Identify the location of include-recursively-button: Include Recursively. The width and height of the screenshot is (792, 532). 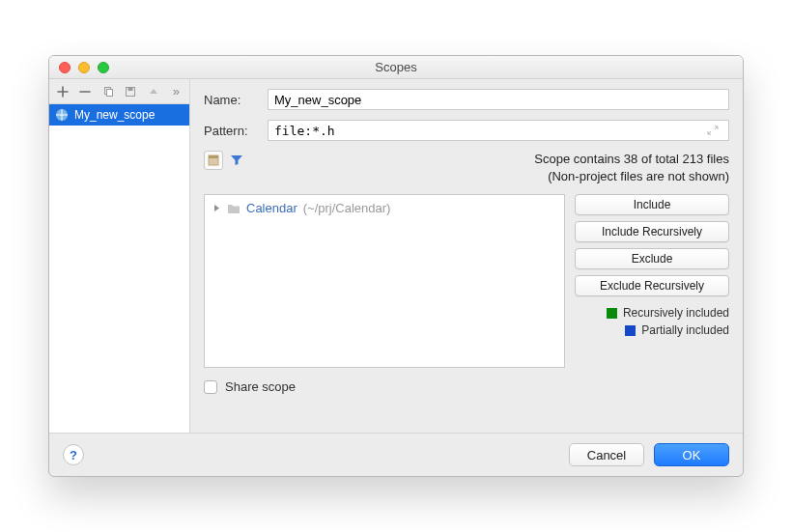
(652, 232).